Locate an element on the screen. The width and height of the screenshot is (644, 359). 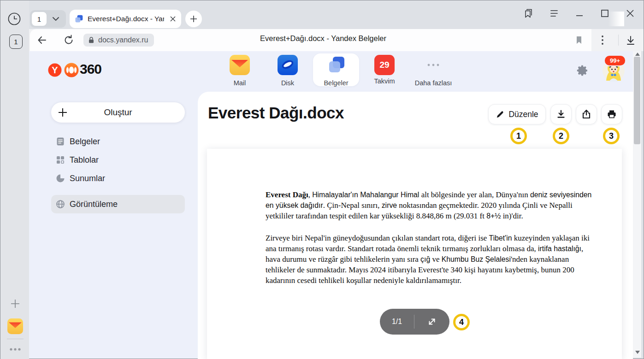
nav-label: Daha fazlası is located at coordinates (433, 83).